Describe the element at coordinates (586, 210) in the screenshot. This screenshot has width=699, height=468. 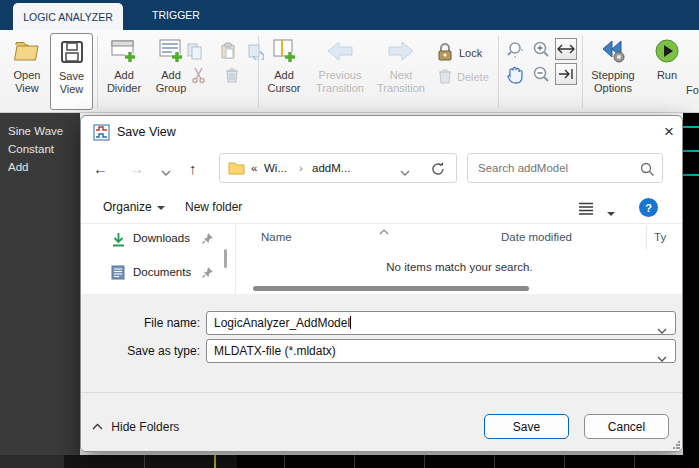
I see `view-mode-icon` at that location.